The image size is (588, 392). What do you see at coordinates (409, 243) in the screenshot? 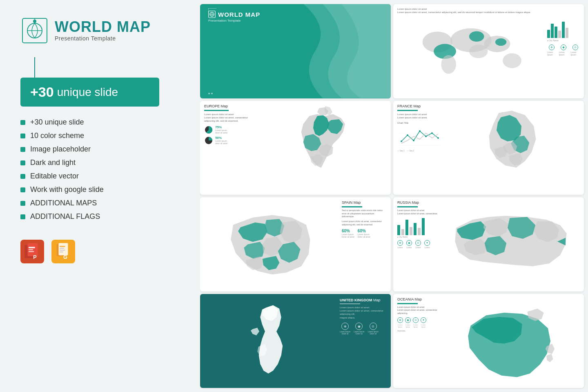
I see `russia-stat-icon: ◉` at bounding box center [409, 243].